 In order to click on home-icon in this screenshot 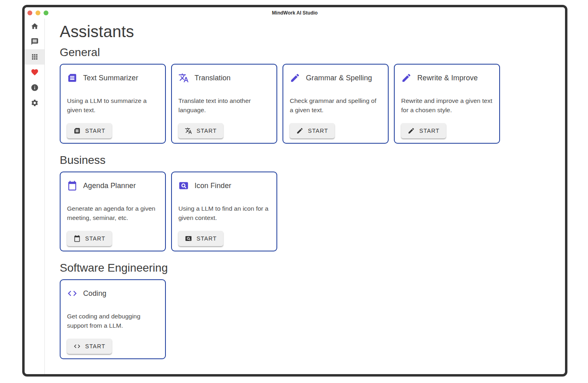, I will do `click(35, 26)`.